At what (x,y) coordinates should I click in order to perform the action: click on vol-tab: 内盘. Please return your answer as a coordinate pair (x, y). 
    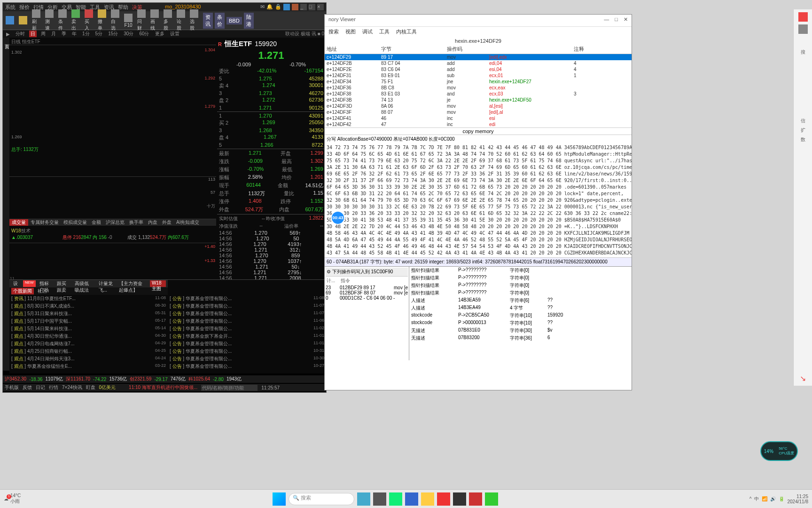
    Looking at the image, I should click on (153, 222).